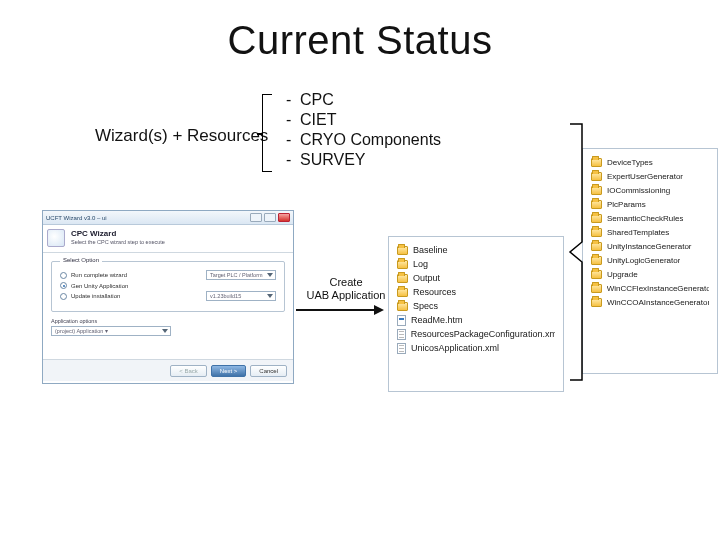 This screenshot has width=720, height=540. Describe the element at coordinates (437, 320) in the screenshot. I see `file-name: ReadMe.htm` at that location.